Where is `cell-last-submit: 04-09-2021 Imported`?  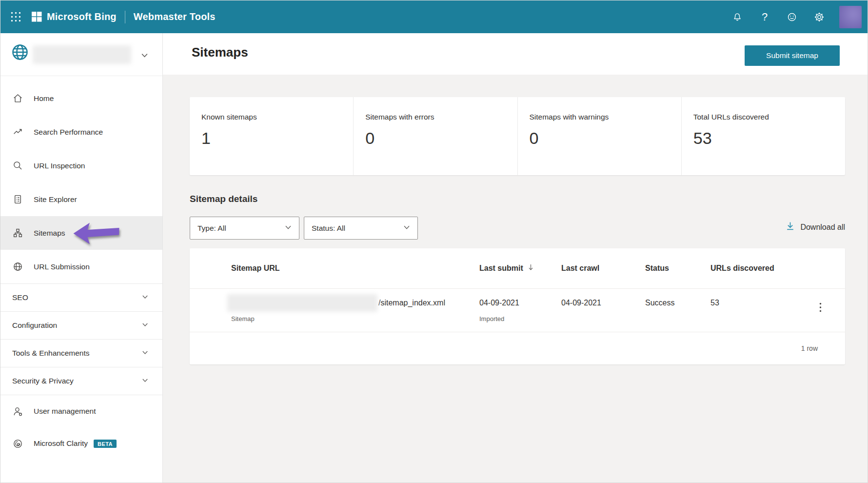
cell-last-submit: 04-09-2021 Imported is located at coordinates (520, 310).